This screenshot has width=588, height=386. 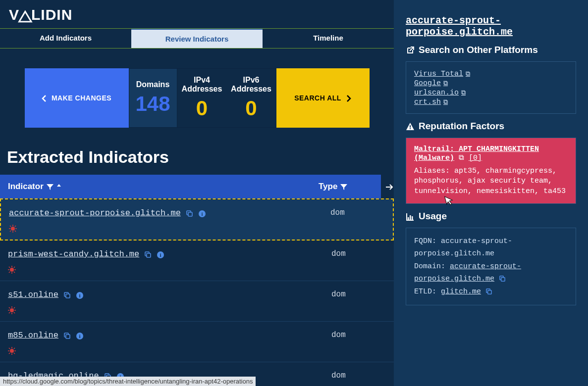 What do you see at coordinates (491, 171) in the screenshot?
I see `reputation-box: Maltrail: APT CHARMINGKITTEN (Malware) ⧉…` at bounding box center [491, 171].